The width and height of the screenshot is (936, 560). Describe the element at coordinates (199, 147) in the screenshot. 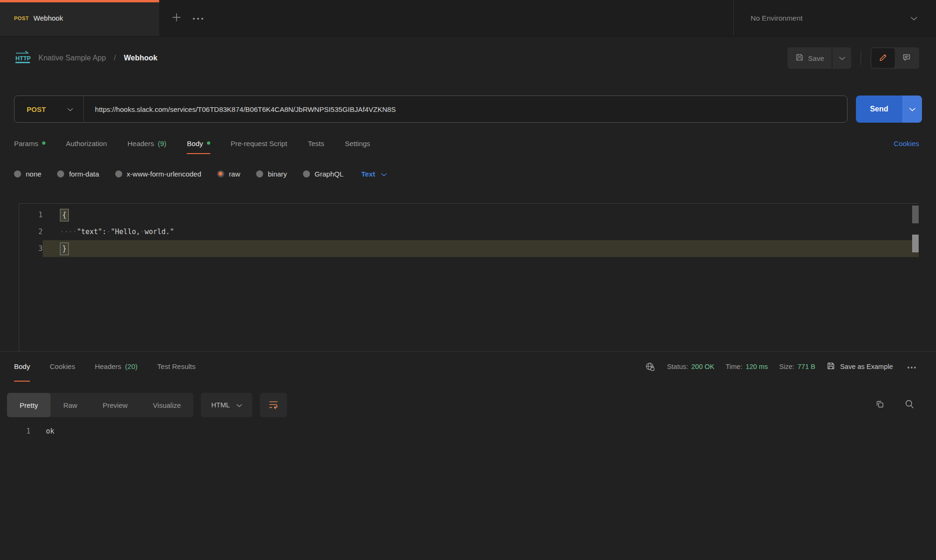

I see `tab-body: Body` at that location.